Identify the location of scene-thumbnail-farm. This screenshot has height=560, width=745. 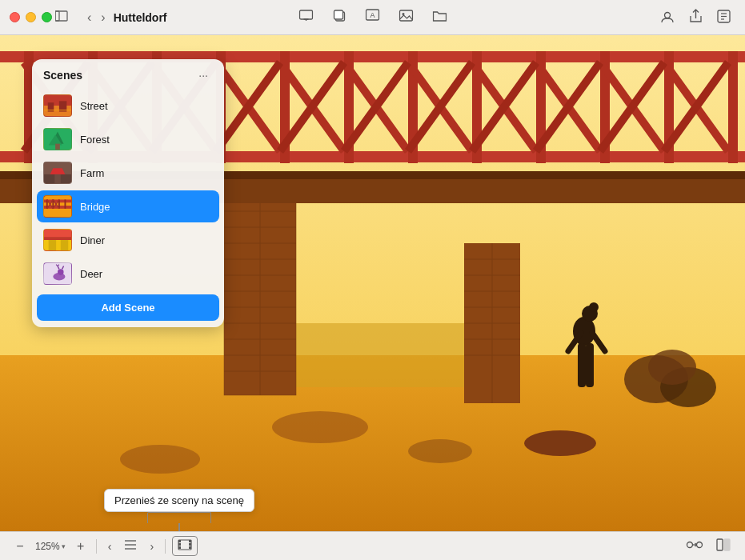
(58, 173).